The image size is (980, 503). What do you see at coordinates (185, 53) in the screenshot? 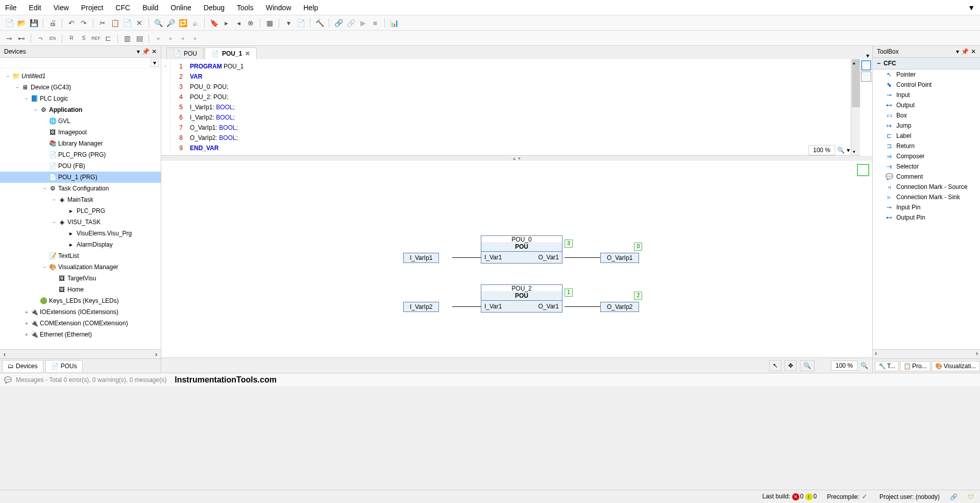
I see `tab-pou: 📄 POU` at bounding box center [185, 53].